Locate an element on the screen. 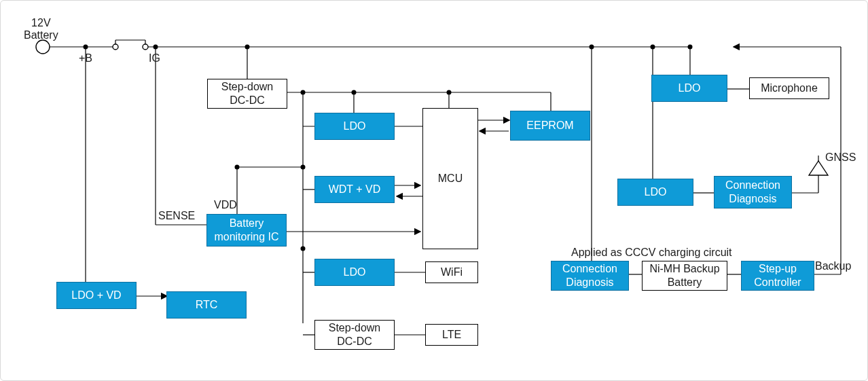 The height and width of the screenshot is (381, 868). cccv-label: Applied as CCCV charging circuit is located at coordinates (652, 253).